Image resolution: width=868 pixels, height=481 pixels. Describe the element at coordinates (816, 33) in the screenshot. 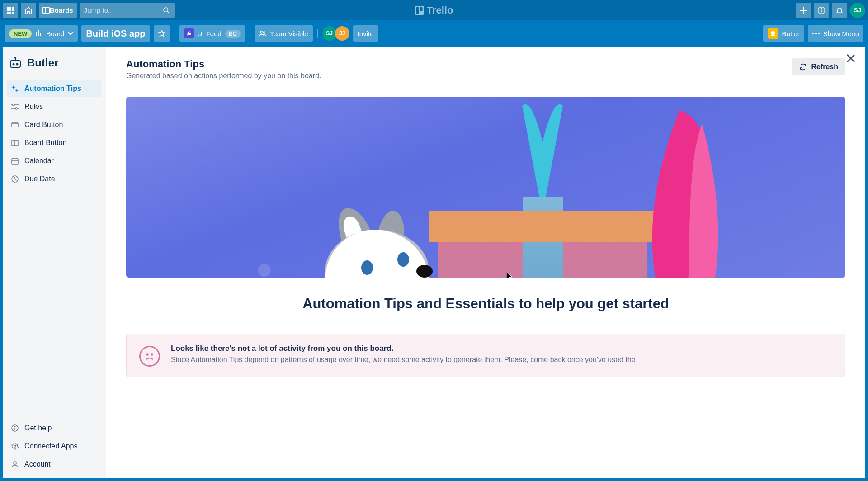

I see `more-icon` at that location.